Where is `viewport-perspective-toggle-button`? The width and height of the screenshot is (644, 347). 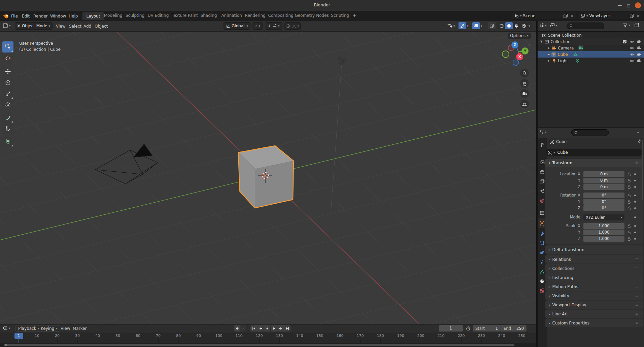 viewport-perspective-toggle-button is located at coordinates (524, 104).